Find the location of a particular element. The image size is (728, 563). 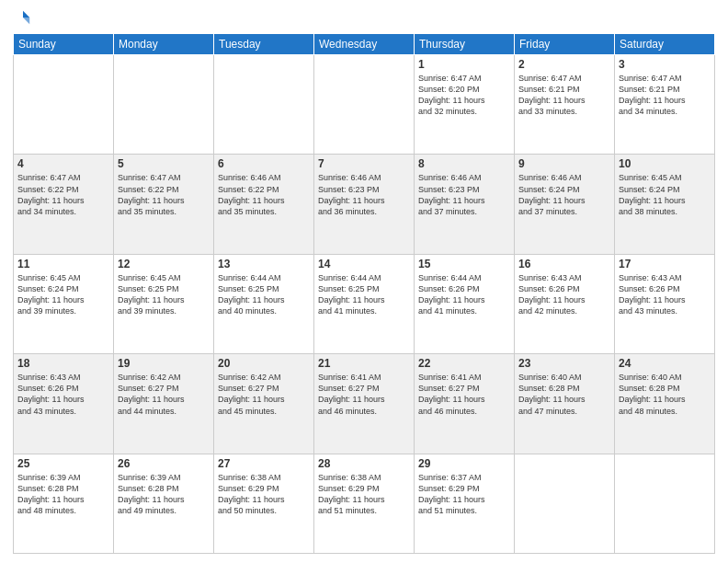

day-number: 11 is located at coordinates (63, 264).